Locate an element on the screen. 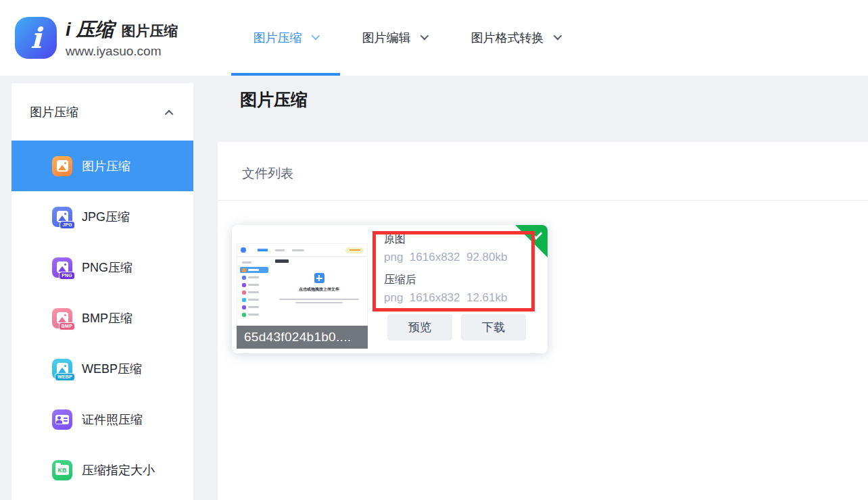  sidebar-item-target-size-compress: KB 压缩指定大小 is located at coordinates (103, 470).